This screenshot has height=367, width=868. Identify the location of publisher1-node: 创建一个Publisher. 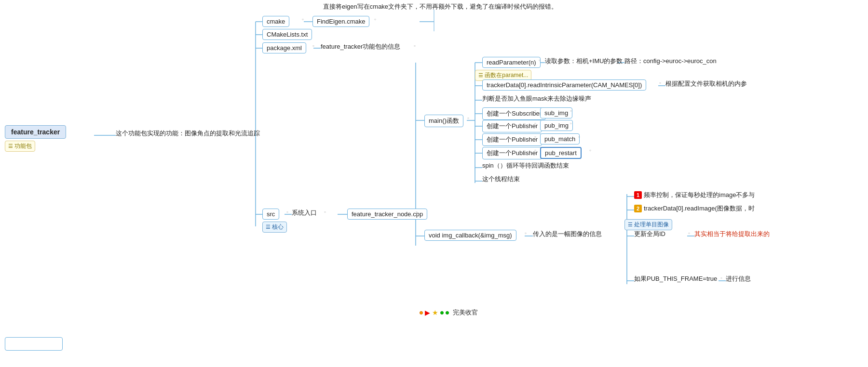
(512, 126).